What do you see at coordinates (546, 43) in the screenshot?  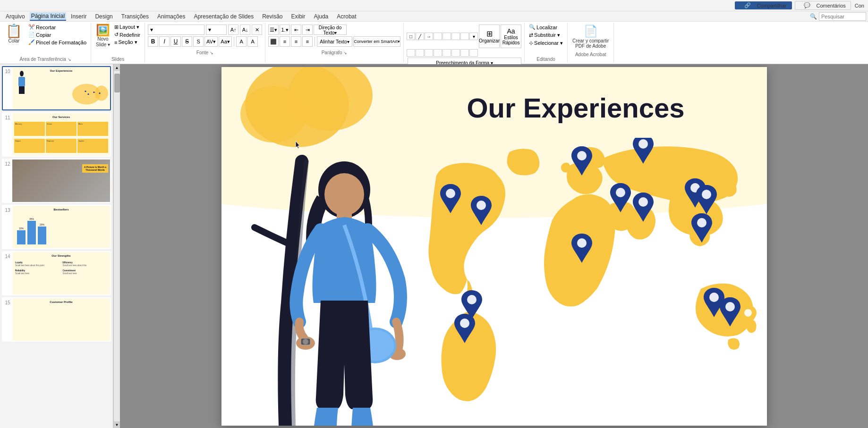 I see `select-button: ⊹ Selecionar ▾` at bounding box center [546, 43].